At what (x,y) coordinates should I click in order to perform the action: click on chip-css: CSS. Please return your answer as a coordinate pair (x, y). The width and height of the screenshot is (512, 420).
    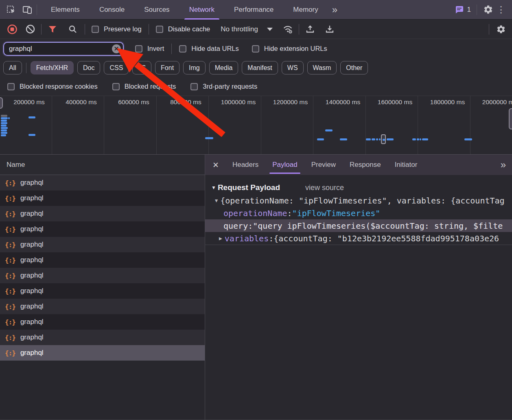
    Looking at the image, I should click on (116, 68).